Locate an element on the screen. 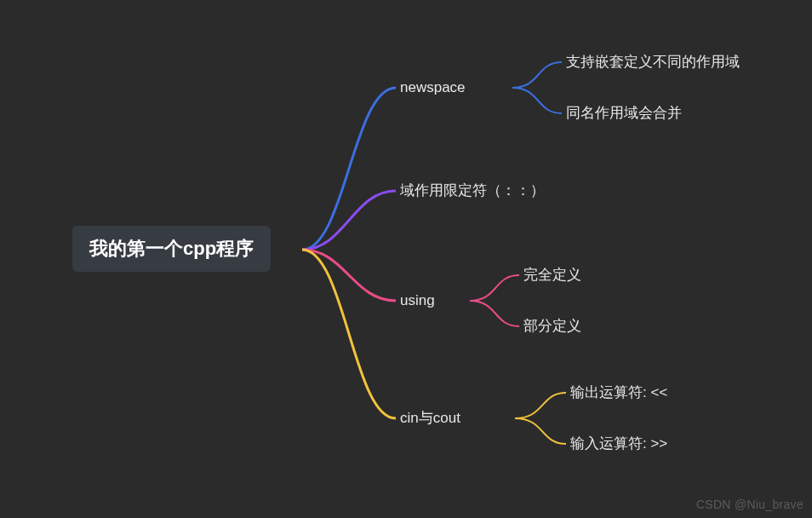 This screenshot has height=518, width=812. branch-2-label: 域作用限定符（：：） is located at coordinates (472, 191).